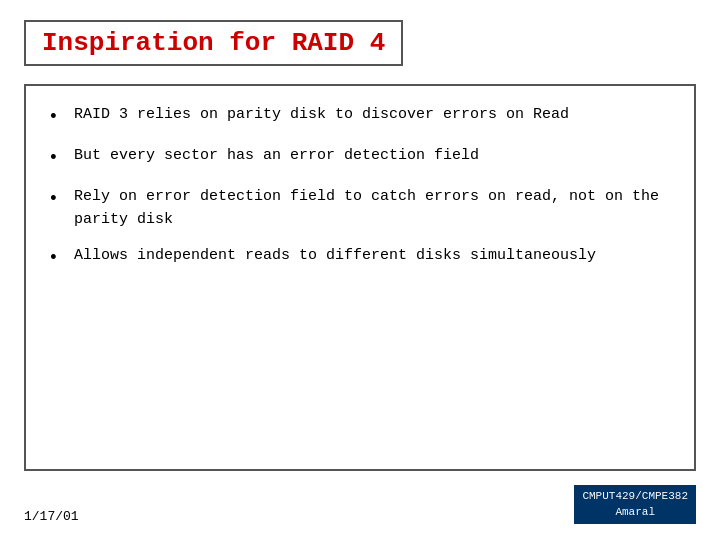 The width and height of the screenshot is (720, 540). I want to click on footer: 1/17/01 CMPUT429/CMPE382 Amaral, so click(360, 502).